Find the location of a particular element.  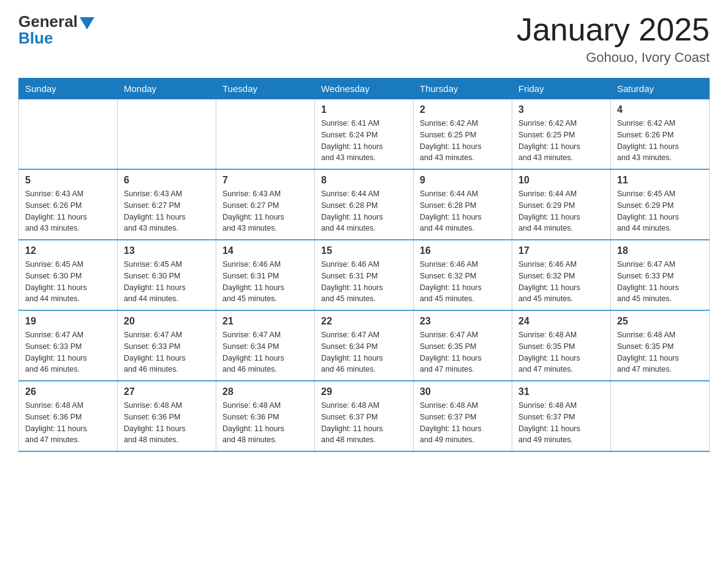

calendar-cell: 13Sunrise: 6:45 AM Sunset: 6:30 PM Dayli… is located at coordinates (167, 275).